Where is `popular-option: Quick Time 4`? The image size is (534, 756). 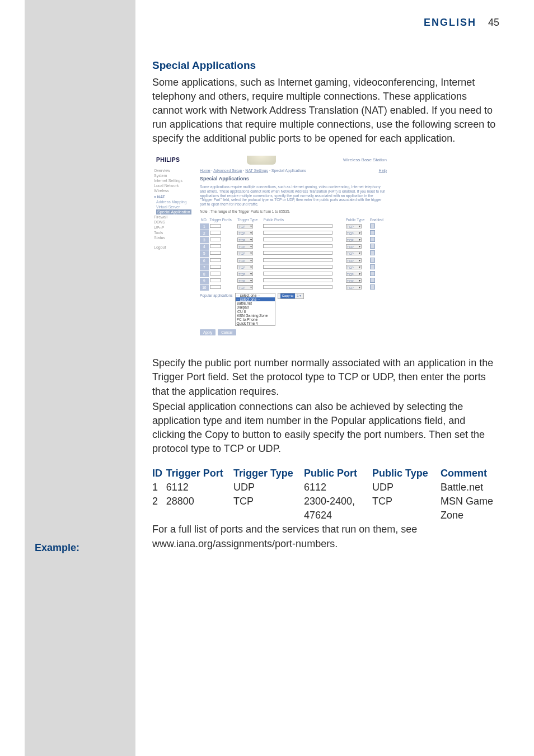 popular-option: Quick Time 4 is located at coordinates (255, 324).